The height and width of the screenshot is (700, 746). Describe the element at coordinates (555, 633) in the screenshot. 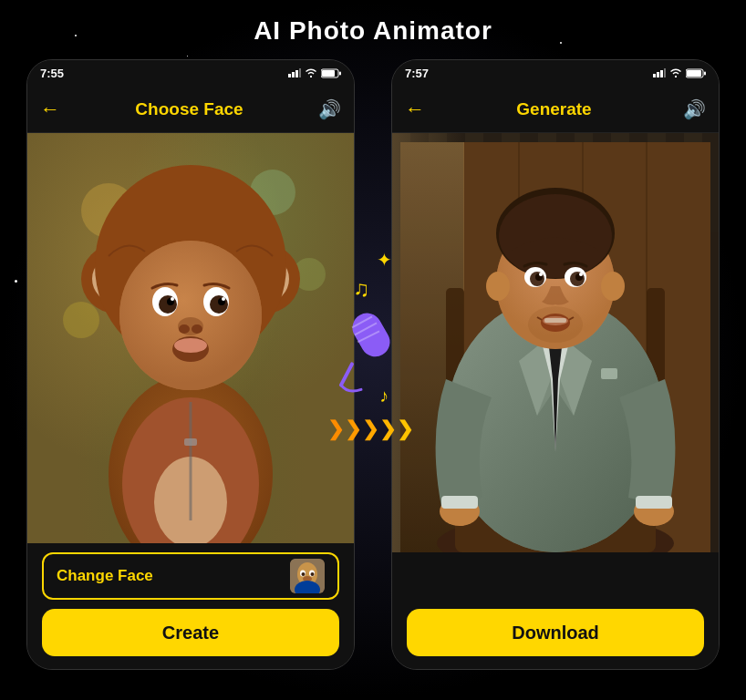

I see `download-button: Download` at that location.